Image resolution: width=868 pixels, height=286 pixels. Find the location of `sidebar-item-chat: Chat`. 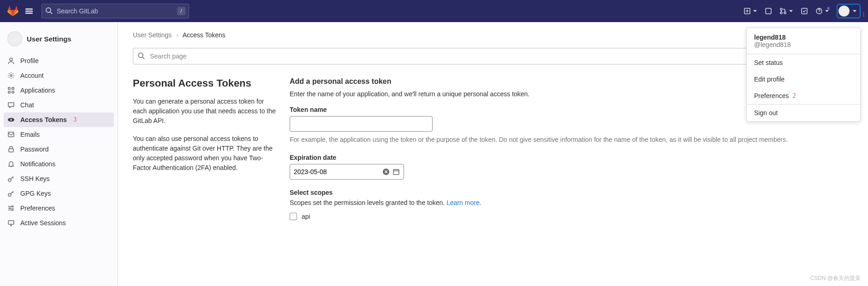

sidebar-item-chat: Chat is located at coordinates (59, 105).